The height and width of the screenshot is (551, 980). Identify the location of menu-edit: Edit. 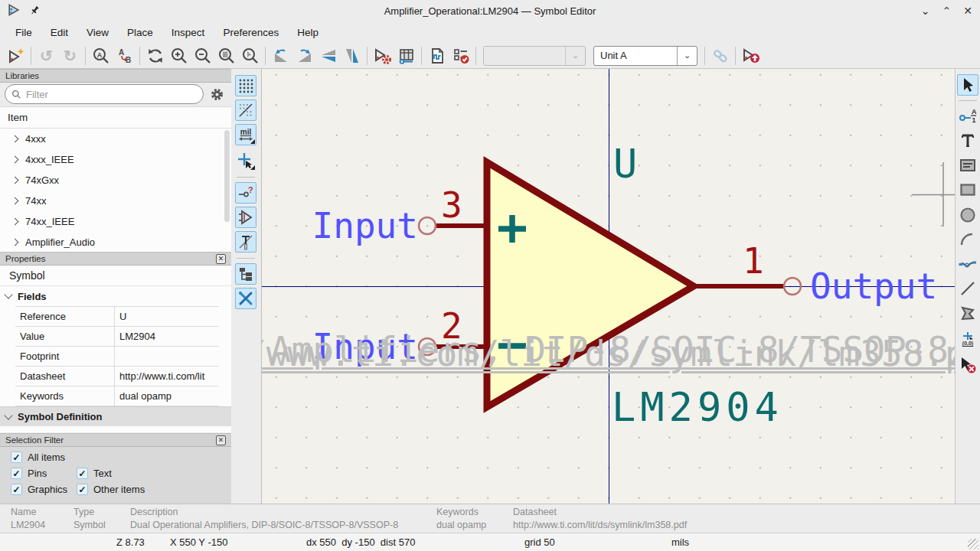
(60, 32).